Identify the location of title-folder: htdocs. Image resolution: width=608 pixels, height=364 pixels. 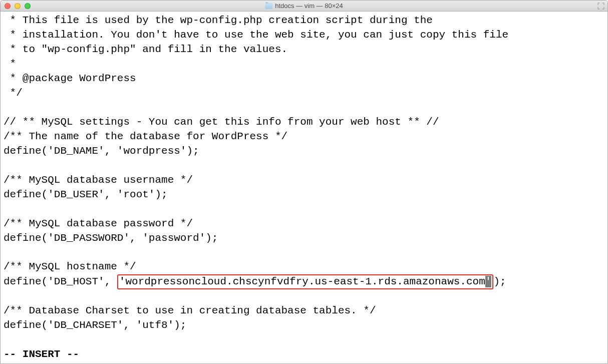
(284, 6).